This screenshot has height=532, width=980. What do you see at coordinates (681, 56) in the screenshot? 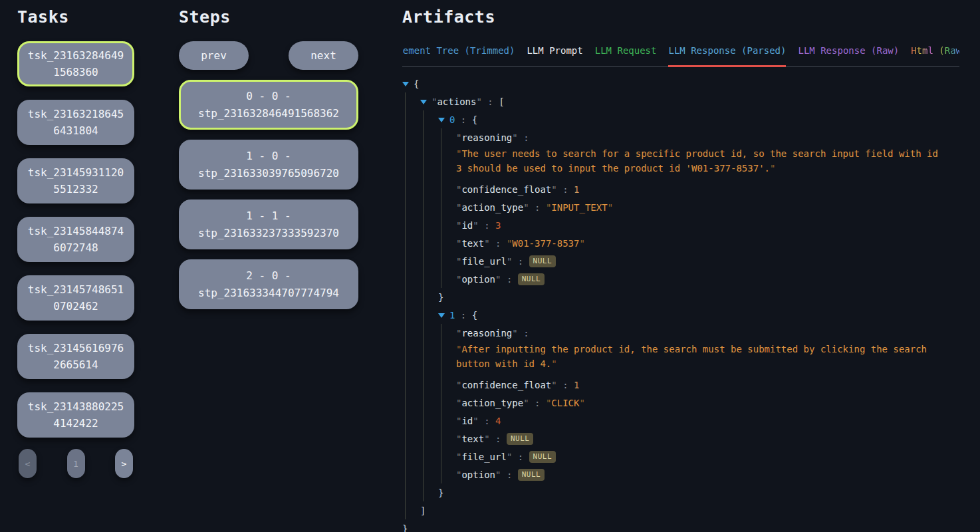
I see `tab-bar: Element Tree (Trimmed)LLM PromptLLM Requ…` at bounding box center [681, 56].